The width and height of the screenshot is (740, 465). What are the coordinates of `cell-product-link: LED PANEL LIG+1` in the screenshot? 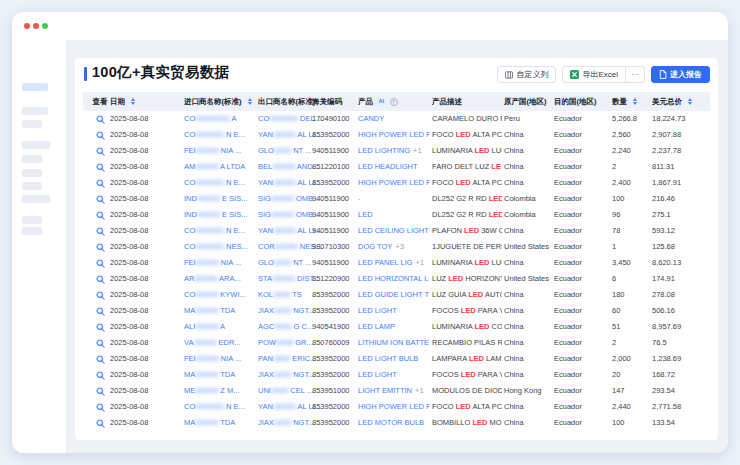 It's located at (394, 263).